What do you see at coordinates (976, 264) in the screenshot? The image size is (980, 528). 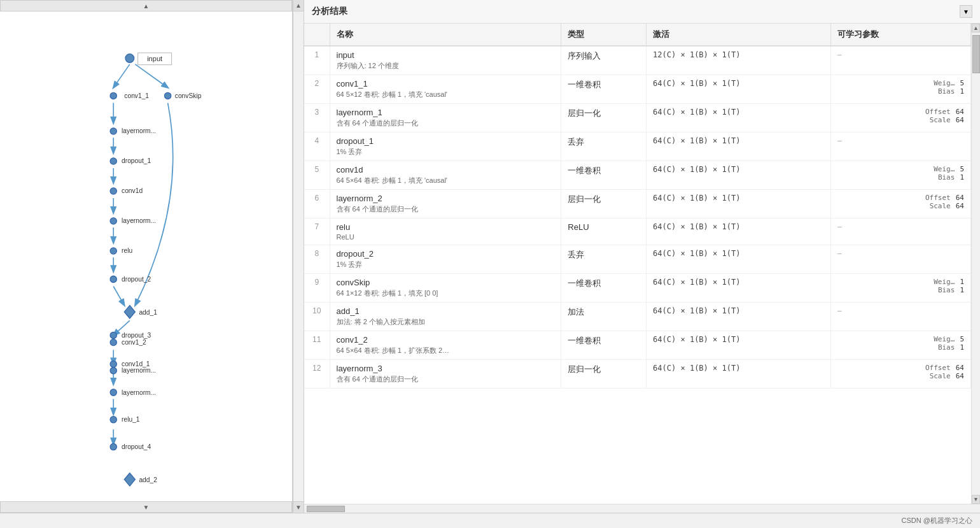 I see `right-scrollbar: ▲ ▼` at bounding box center [976, 264].